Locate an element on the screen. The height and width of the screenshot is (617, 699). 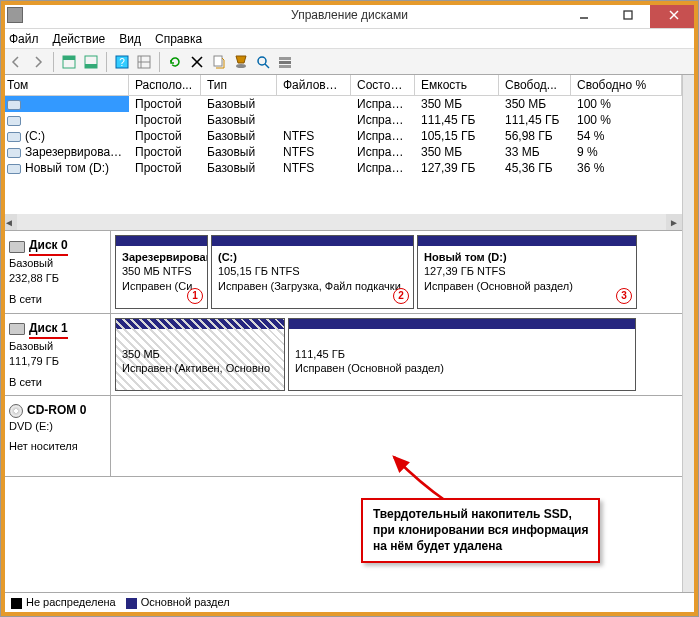
partition-status: Исправен (Основной раздел) is located at coordinates (498, 286).